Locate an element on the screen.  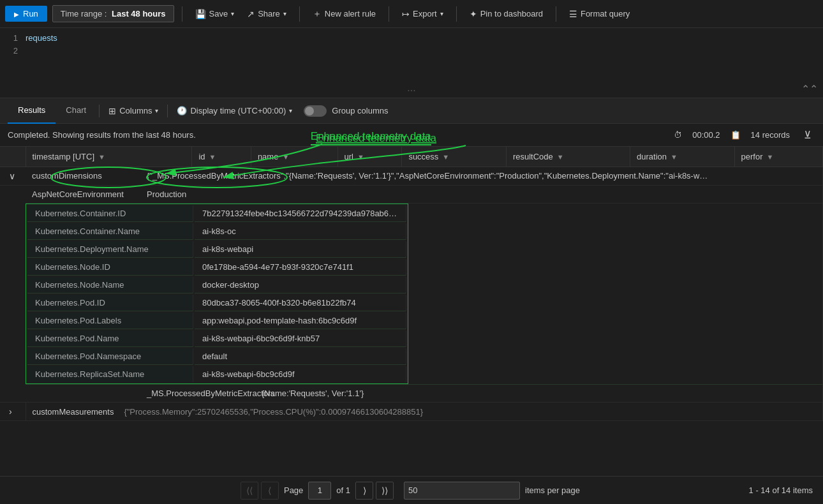
line-numbers: 1 2 is located at coordinates (13, 56).